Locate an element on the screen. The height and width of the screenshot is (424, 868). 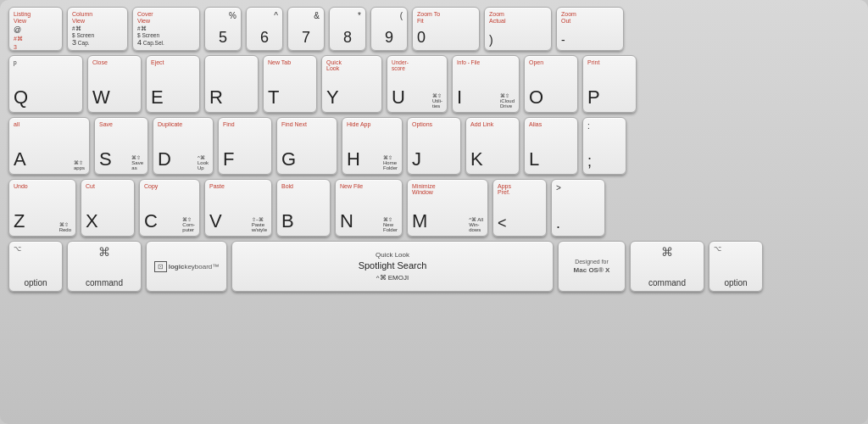
key-zoom-to-fit: Zoom ToFit 0 is located at coordinates (446, 29).